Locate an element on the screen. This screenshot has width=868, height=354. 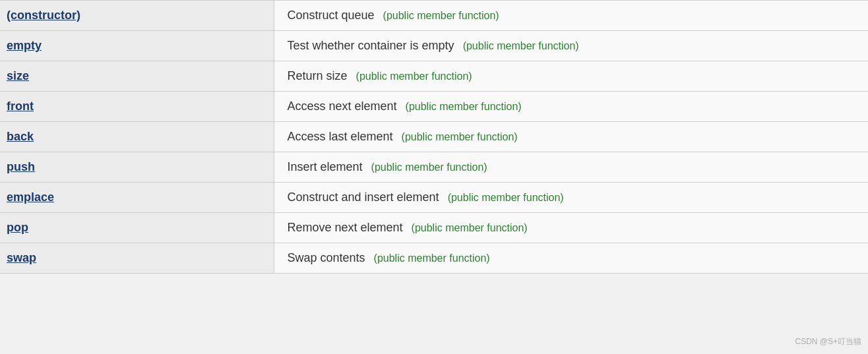
desc-main-text: Construct and insert element is located at coordinates (365, 197).